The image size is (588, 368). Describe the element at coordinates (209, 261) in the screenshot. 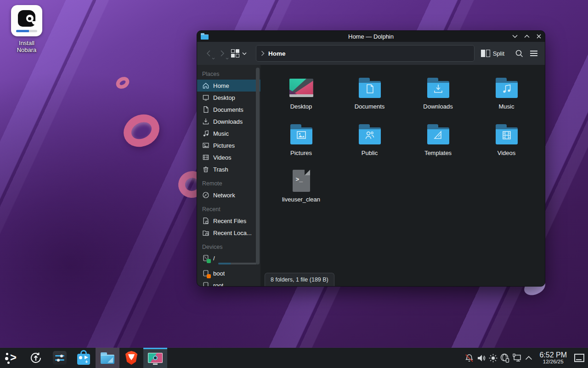

I see `mounted-emblem` at that location.